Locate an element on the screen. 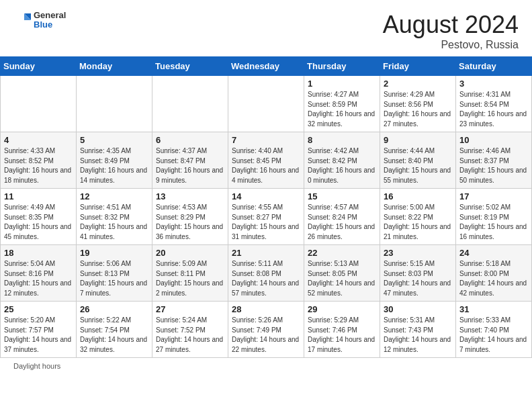 This screenshot has width=532, height=411. day-info: Sunrise: 5:09 AMSunset: 8:11 PMDaylight:… is located at coordinates (190, 279).